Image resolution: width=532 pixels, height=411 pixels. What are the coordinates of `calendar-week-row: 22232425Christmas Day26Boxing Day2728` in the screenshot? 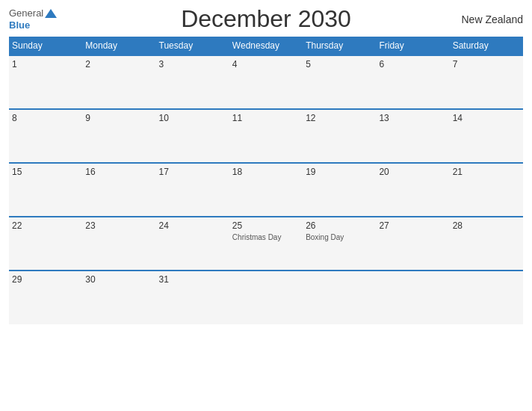 It's located at (266, 244).